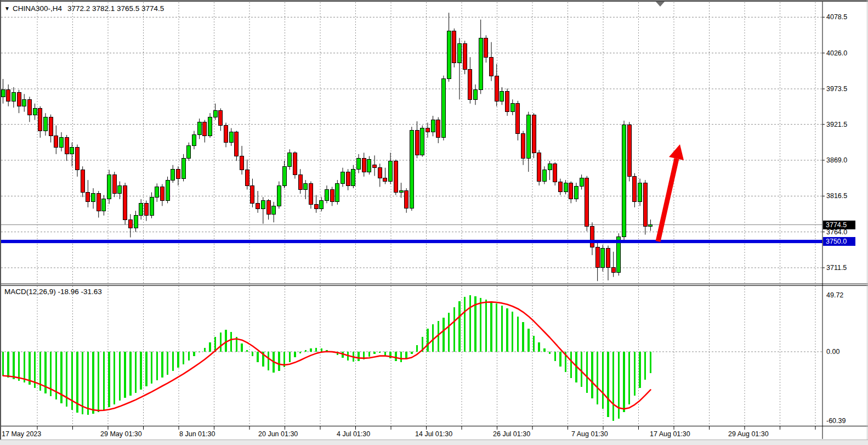  Describe the element at coordinates (670, 434) in the screenshot. I see `time-axis-label: 17 Aug 01:30` at that location.